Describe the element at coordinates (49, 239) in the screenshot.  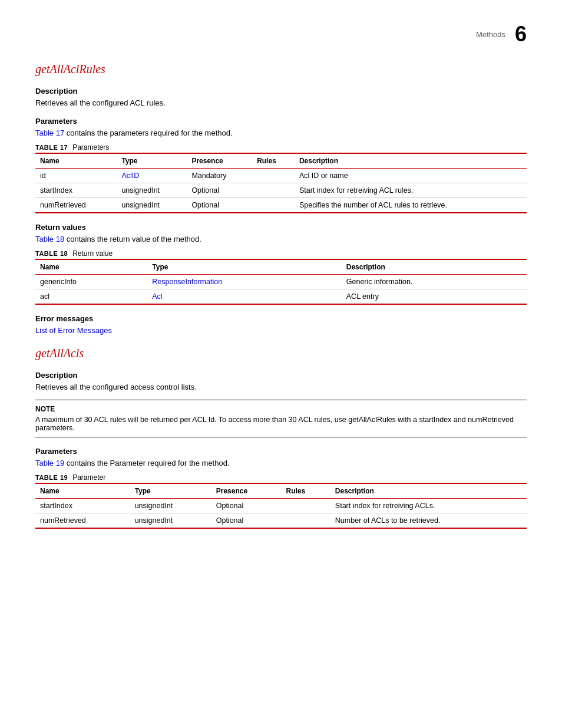
I see `table18-ref-link: Table 18` at that location.